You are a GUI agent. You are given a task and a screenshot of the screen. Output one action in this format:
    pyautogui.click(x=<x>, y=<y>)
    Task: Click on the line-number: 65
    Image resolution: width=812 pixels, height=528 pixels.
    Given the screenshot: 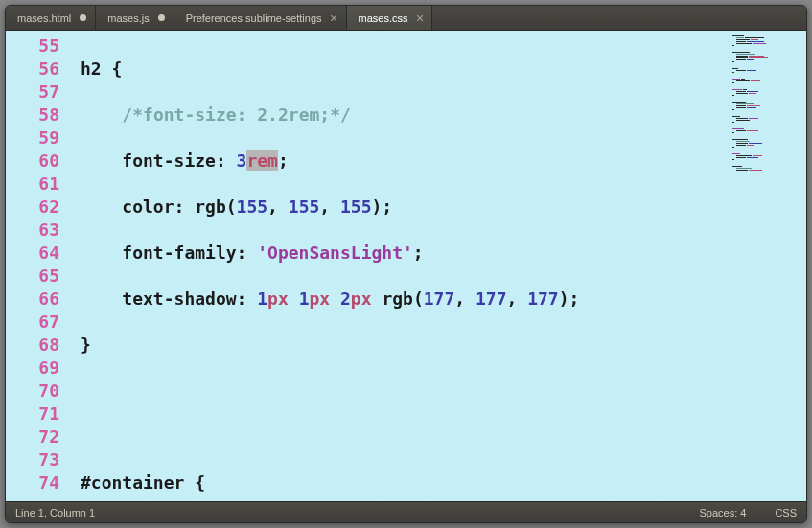 What is the action you would take?
    pyautogui.click(x=33, y=276)
    